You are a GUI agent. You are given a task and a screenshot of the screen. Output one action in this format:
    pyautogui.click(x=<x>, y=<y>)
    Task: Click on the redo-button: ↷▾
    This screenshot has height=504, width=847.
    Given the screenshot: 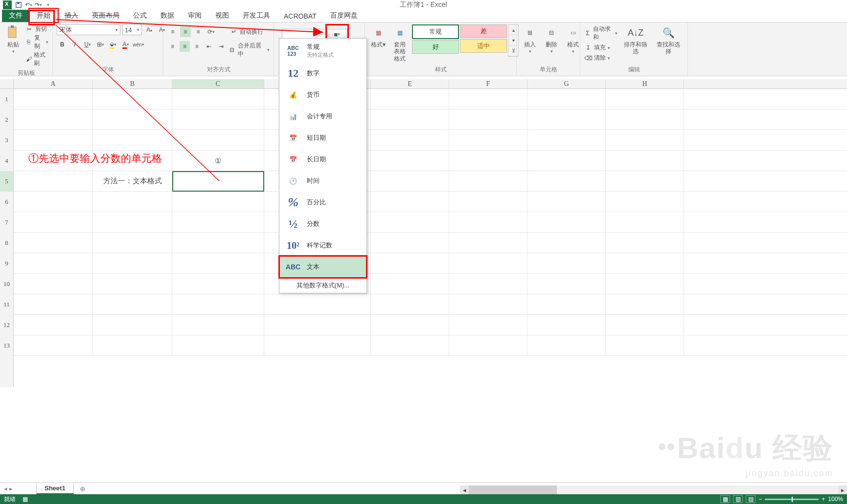 What is the action you would take?
    pyautogui.click(x=38, y=5)
    